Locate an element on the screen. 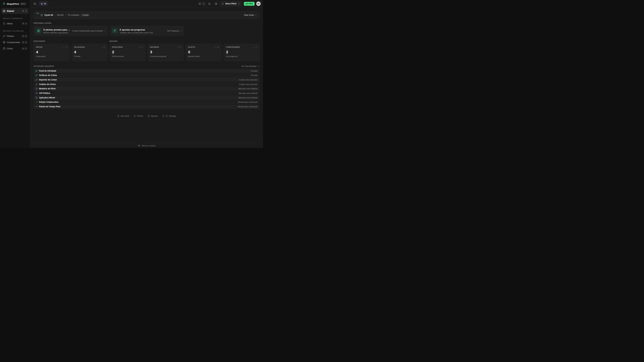 The image size is (644, 362). stage-card-aceito: ACEITO 5 0 Apostas feitas → is located at coordinates (204, 52).